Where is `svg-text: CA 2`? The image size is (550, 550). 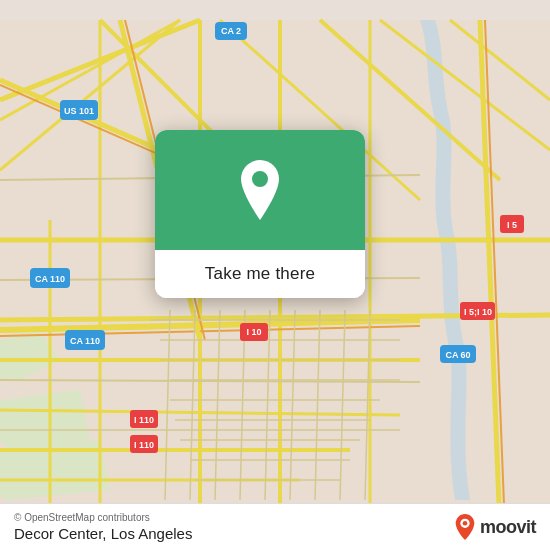
svg-text: CA 2 is located at coordinates (231, 31).